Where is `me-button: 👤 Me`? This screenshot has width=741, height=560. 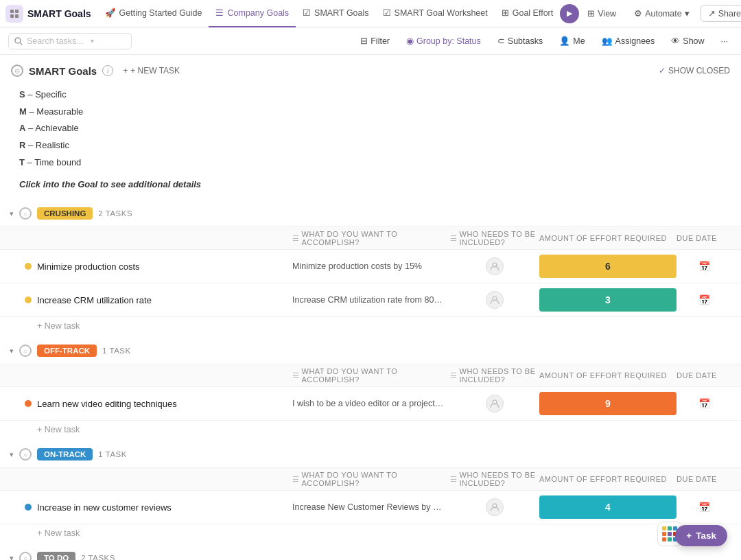
me-button: 👤 Me is located at coordinates (572, 41).